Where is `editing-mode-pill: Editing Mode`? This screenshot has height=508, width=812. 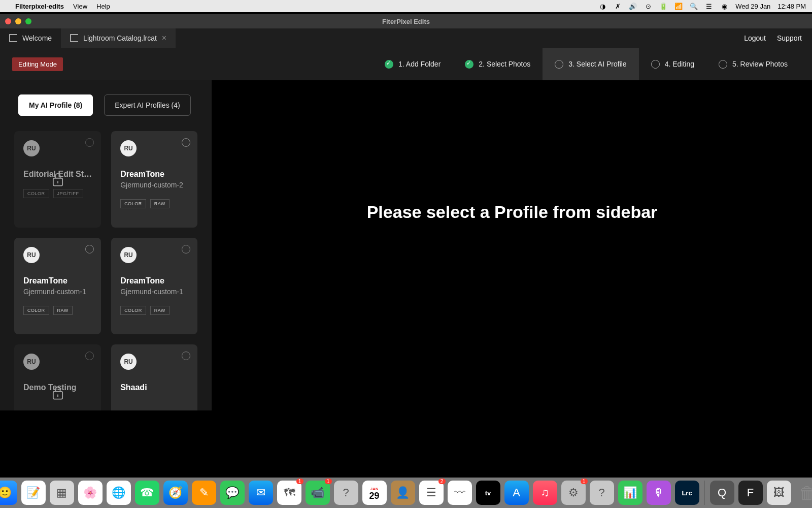
editing-mode-pill: Editing Mode is located at coordinates (38, 64).